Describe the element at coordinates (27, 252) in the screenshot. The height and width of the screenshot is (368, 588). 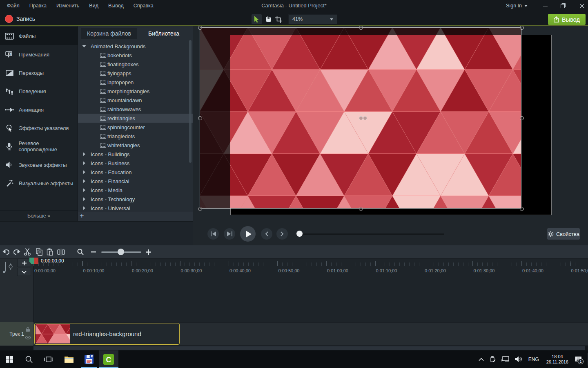
I see `cut-button` at that location.